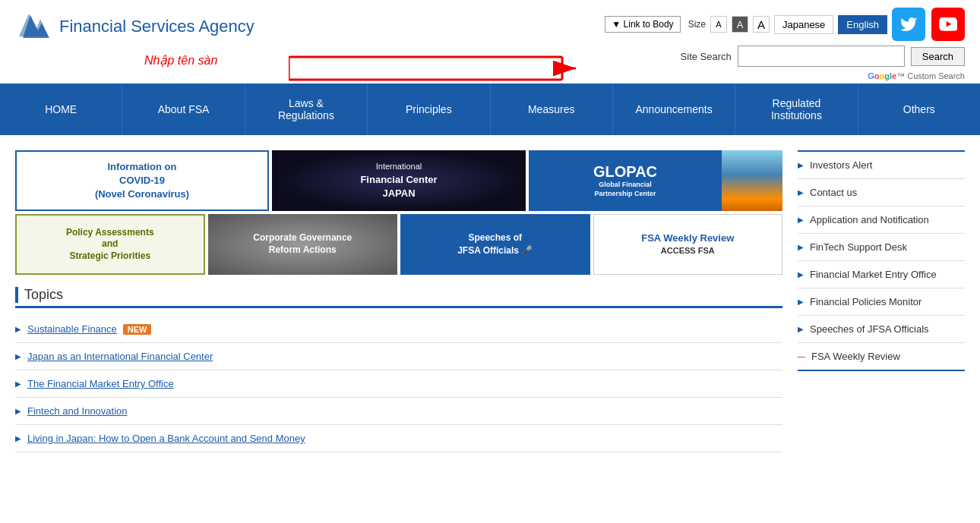 This screenshot has height=523, width=980. Describe the element at coordinates (881, 247) in the screenshot. I see `sidebar-item-3: ▶ FinTech Support Desk` at that location.